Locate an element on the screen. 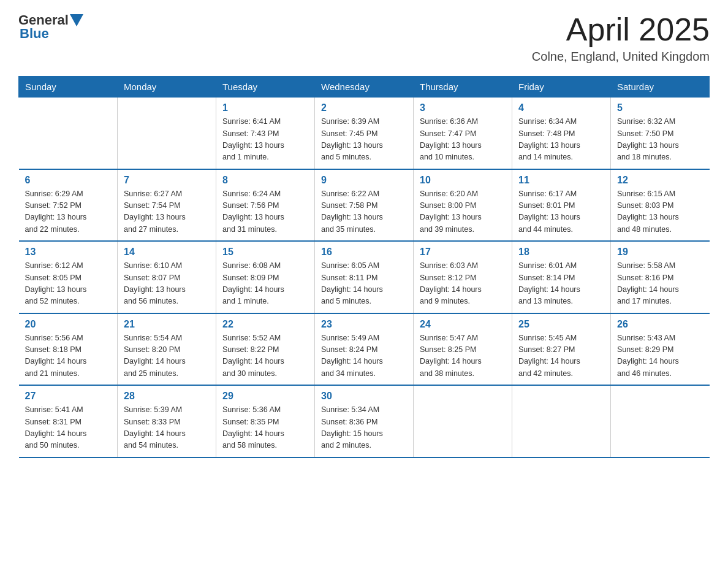 This screenshot has width=728, height=563. day-number: 26 is located at coordinates (661, 324).